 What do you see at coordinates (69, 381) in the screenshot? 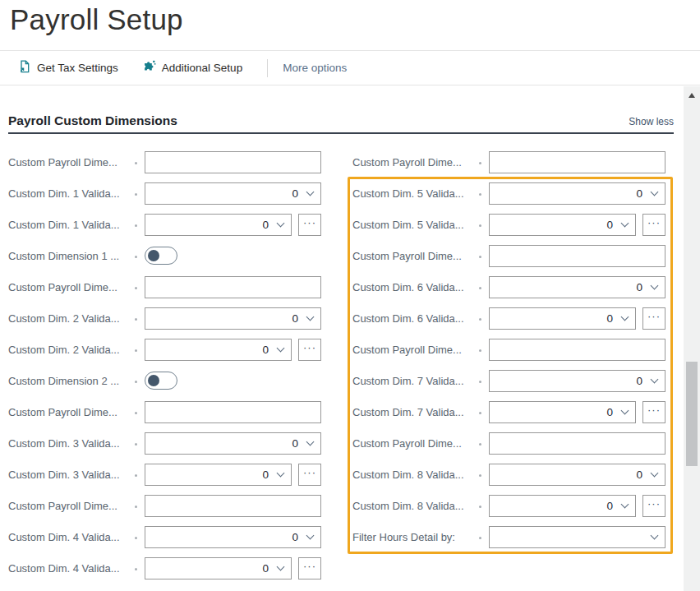
I see `field-label: Custom Dimension 2 ...` at bounding box center [69, 381].